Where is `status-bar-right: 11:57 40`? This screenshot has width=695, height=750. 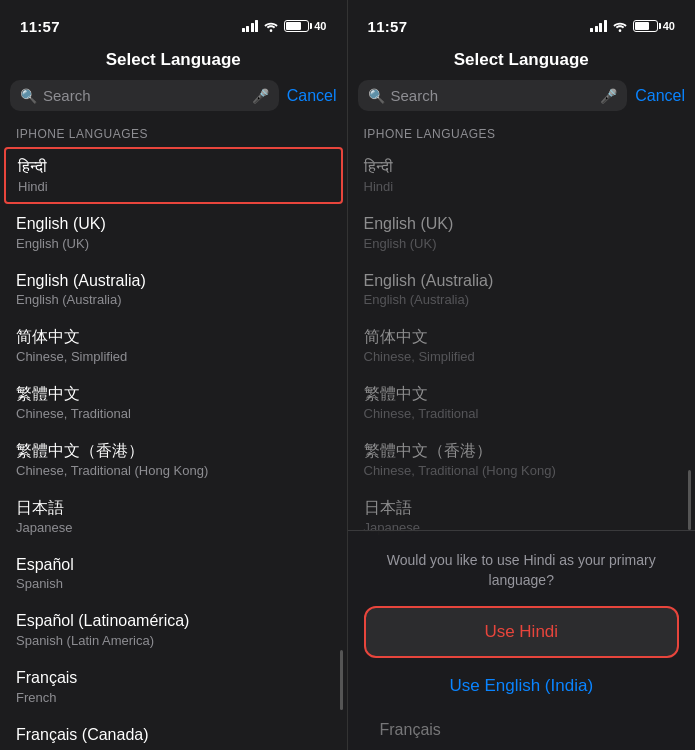
status-bar-right: 11:57 40 is located at coordinates (522, 22).